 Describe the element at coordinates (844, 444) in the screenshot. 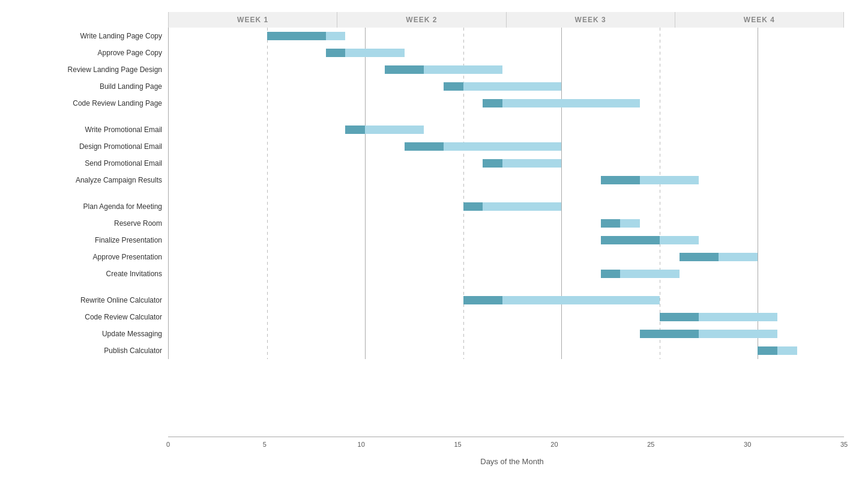

I see `x-tick: 35` at that location.